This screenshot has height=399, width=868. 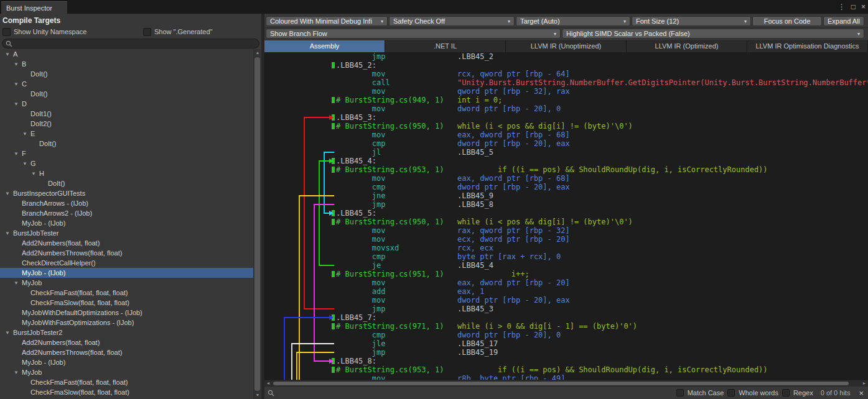 What do you see at coordinates (127, 332) in the screenshot?
I see `tree-item-burstjobtester2: ▼BurstJobTester2` at bounding box center [127, 332].